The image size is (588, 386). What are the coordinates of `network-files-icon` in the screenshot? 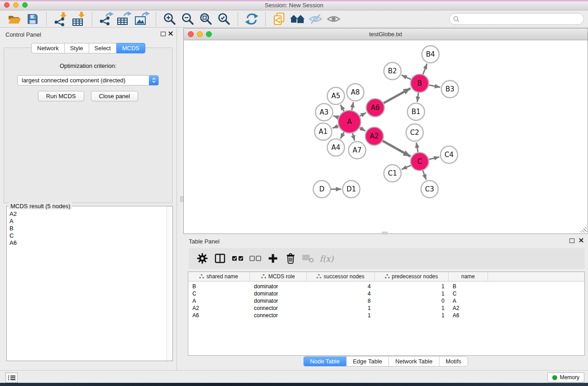 It's located at (279, 19).